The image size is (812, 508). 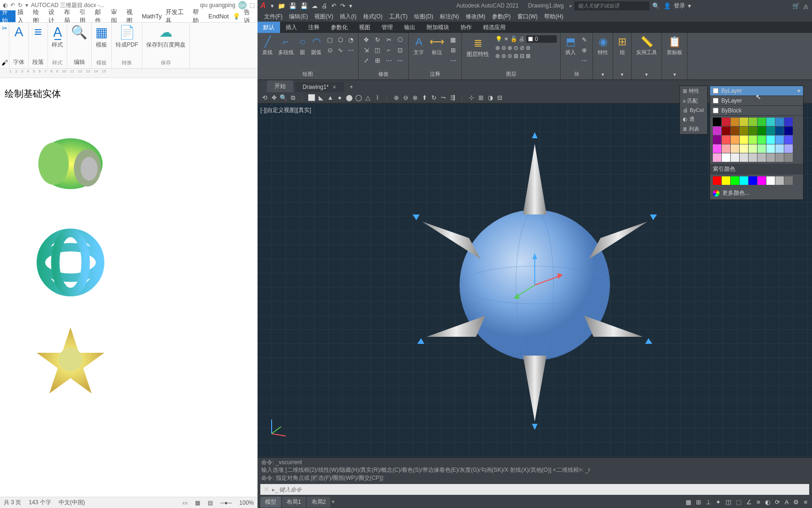 I want to click on rtab-featured: 精选应用, so click(x=494, y=27).